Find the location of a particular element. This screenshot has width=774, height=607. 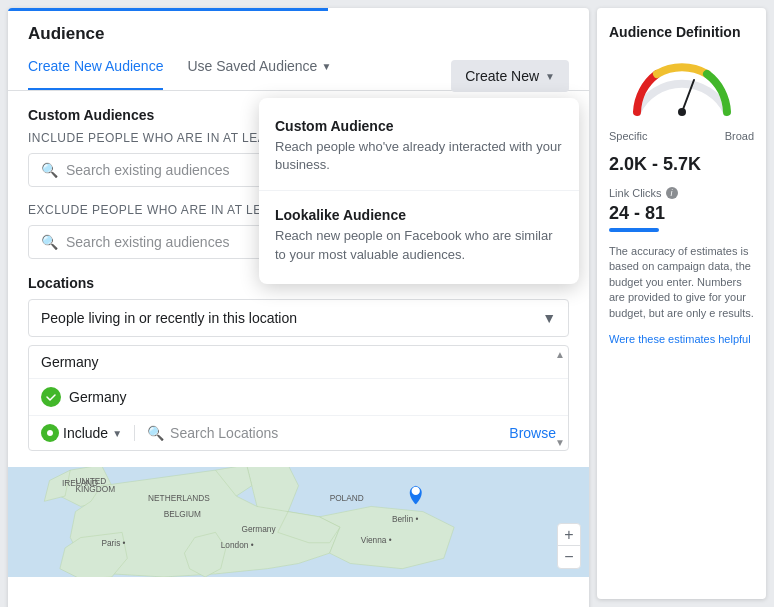

svg-text: Germany is located at coordinates (258, 529).